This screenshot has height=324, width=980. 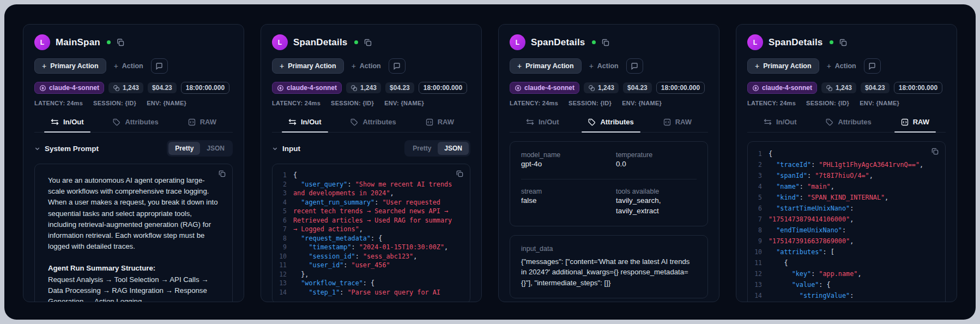 What do you see at coordinates (429, 122) in the screenshot?
I see `raw-icon` at bounding box center [429, 122].